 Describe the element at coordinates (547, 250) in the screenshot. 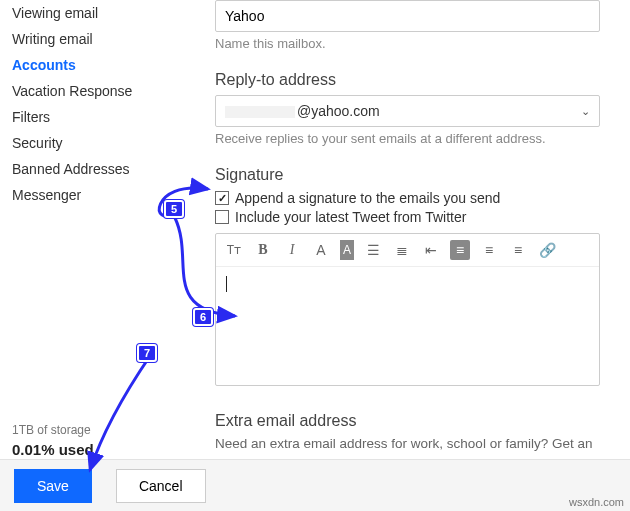

I see `link-icon: 🔗` at that location.